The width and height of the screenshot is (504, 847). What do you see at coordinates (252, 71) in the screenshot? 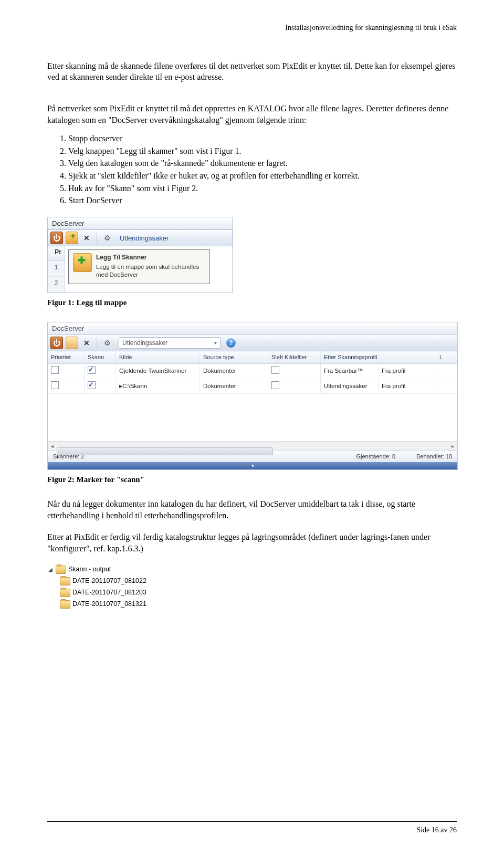
I see `paragraph-1: Etter skanning må de skannede filene ove…` at bounding box center [252, 71].